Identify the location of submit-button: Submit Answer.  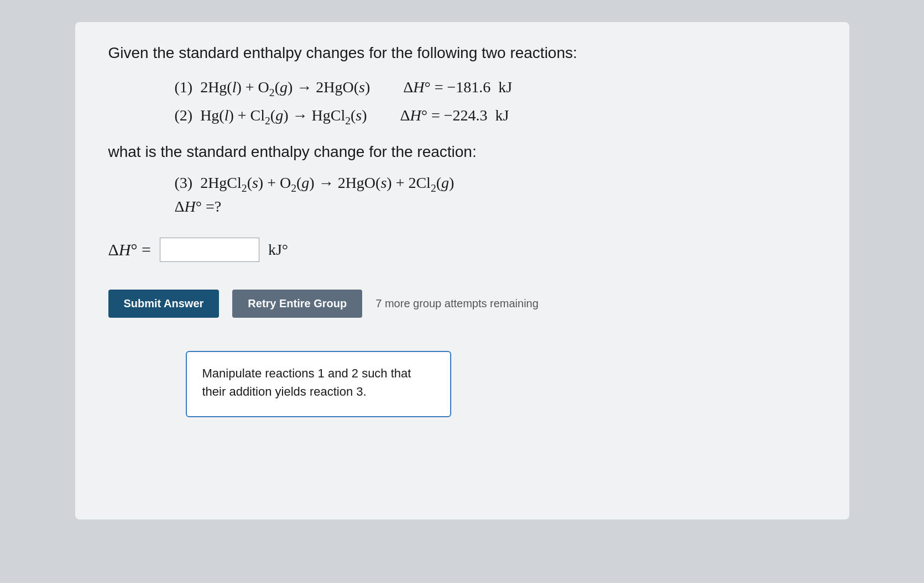
(164, 304).